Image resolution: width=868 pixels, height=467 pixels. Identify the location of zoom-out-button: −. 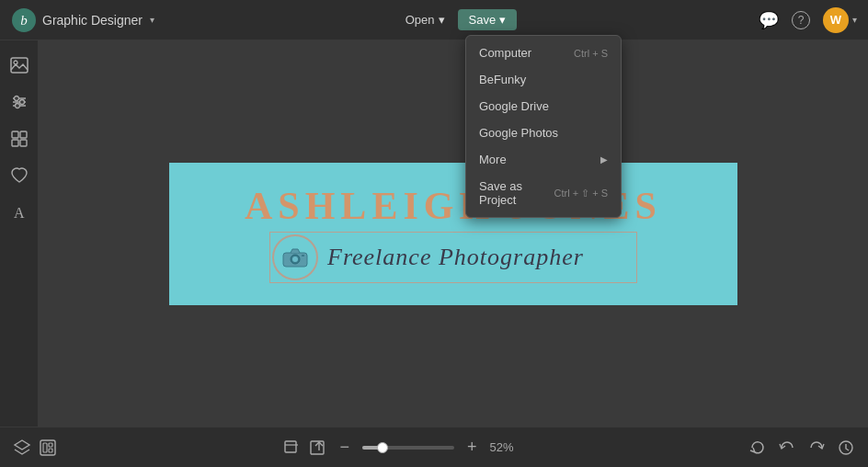
(344, 447).